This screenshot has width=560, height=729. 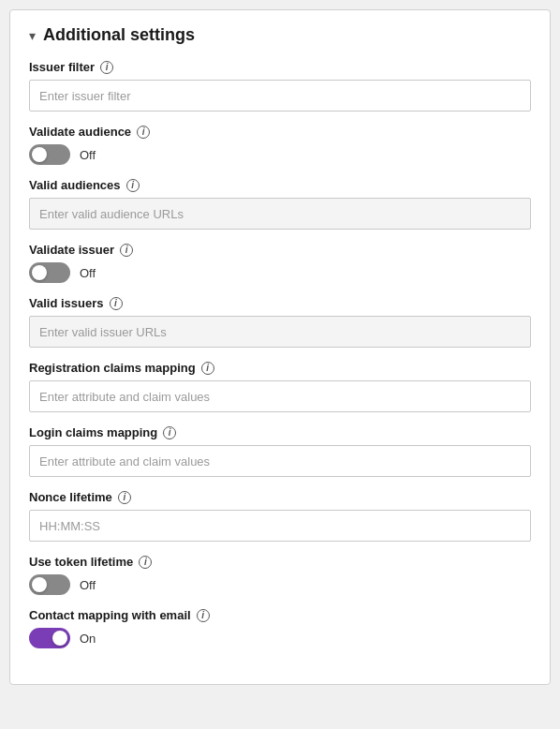 What do you see at coordinates (32, 36) in the screenshot?
I see `chevron-icon: ▾` at bounding box center [32, 36].